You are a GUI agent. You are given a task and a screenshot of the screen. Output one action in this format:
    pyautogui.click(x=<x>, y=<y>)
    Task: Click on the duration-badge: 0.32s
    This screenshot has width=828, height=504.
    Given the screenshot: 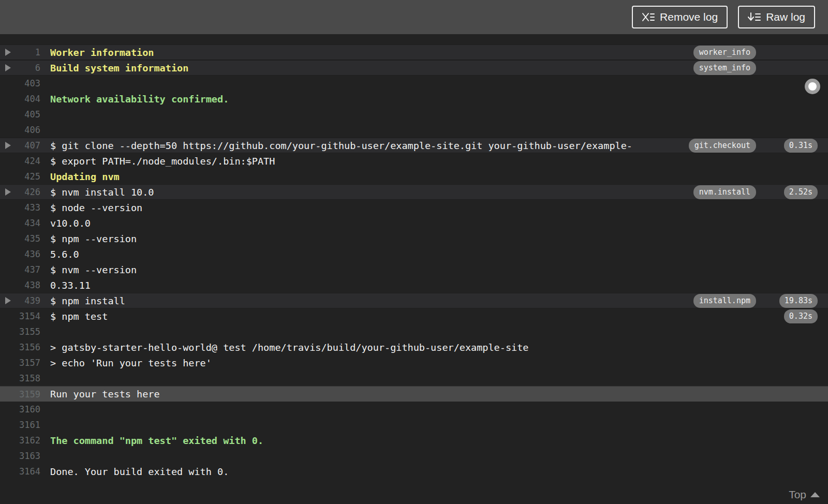 What is the action you would take?
    pyautogui.click(x=801, y=317)
    